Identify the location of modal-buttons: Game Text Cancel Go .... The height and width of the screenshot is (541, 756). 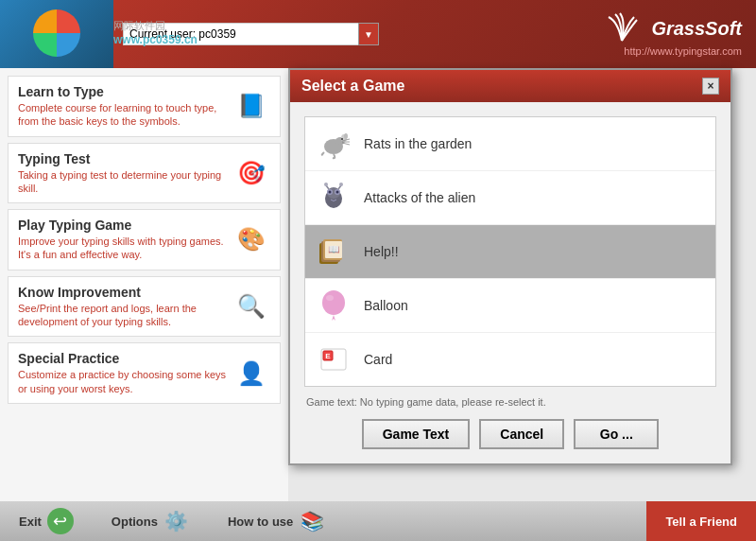
(510, 434).